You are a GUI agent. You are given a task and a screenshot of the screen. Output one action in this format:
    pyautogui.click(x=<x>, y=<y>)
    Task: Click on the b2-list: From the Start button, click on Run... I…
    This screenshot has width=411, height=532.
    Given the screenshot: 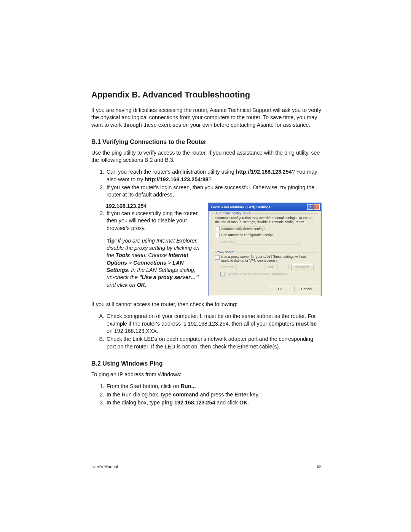 What is the action you would take?
    pyautogui.click(x=206, y=395)
    